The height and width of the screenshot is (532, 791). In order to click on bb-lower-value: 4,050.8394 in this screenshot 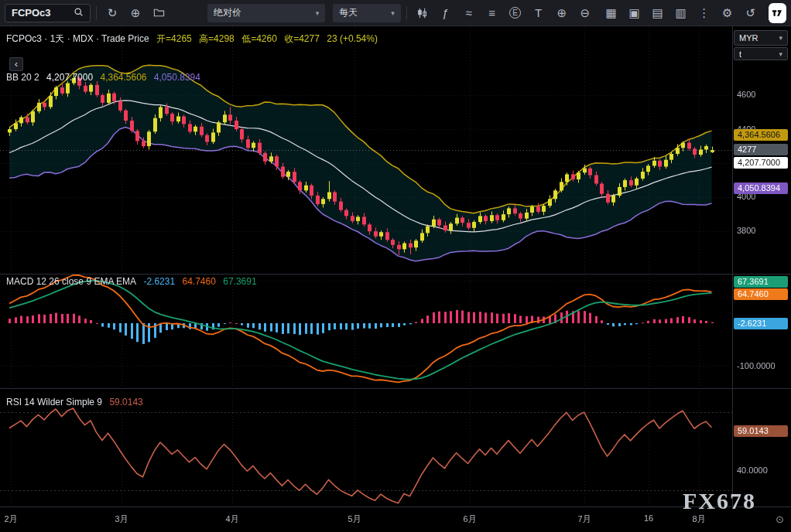, I will do `click(177, 77)`.